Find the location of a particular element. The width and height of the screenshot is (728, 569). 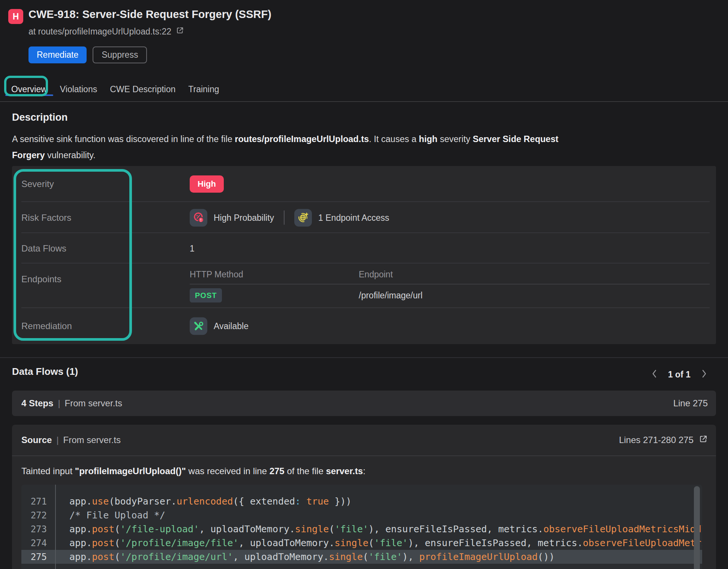

endpoint-globe-icon is located at coordinates (303, 217).